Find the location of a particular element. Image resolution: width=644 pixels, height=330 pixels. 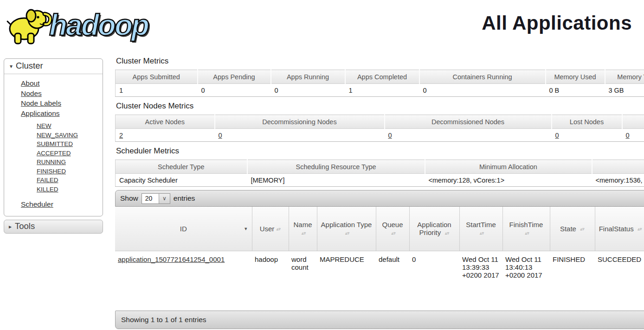

unhealthy-nodes-link: 0 is located at coordinates (628, 135).